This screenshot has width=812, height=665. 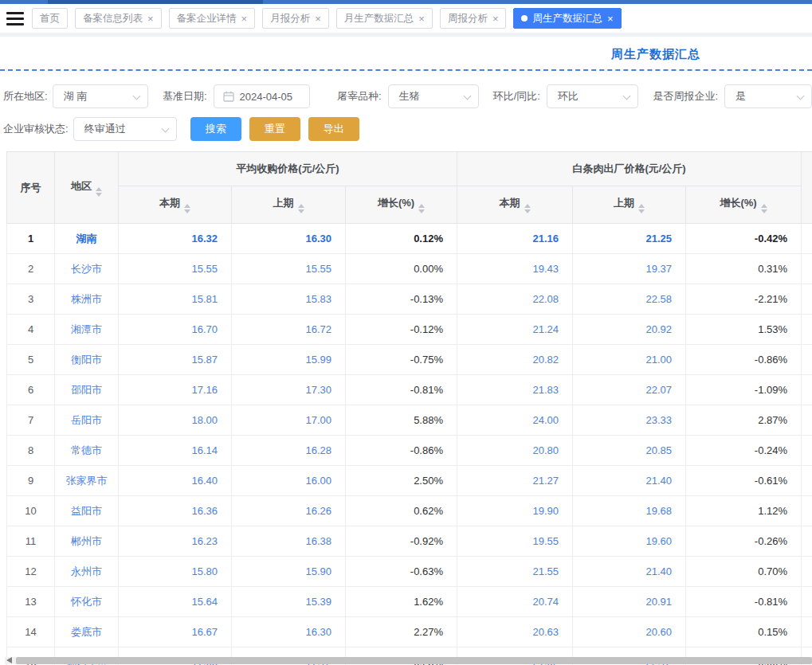 What do you see at coordinates (410, 390) in the screenshot?
I see `table-row: 6 邵阳市 17.16 17.30 -0.81% 21.83 22.07 -1.…` at bounding box center [410, 390].